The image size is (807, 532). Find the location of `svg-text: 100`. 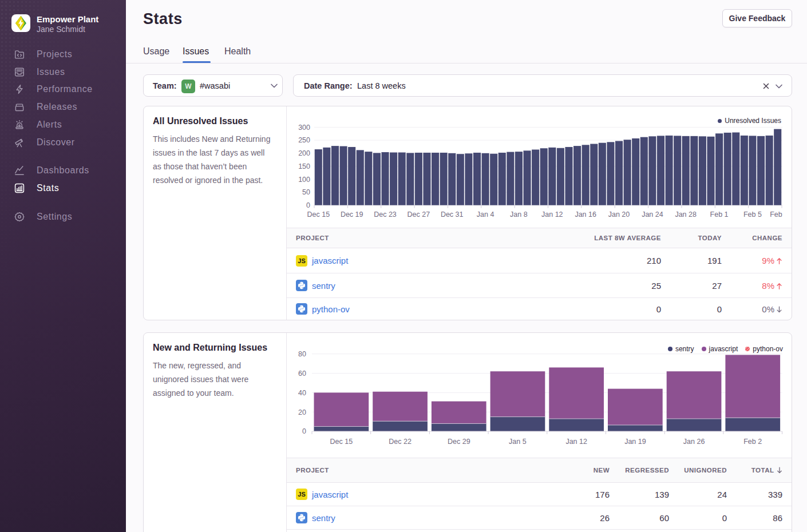

svg-text: 100 is located at coordinates (304, 180).